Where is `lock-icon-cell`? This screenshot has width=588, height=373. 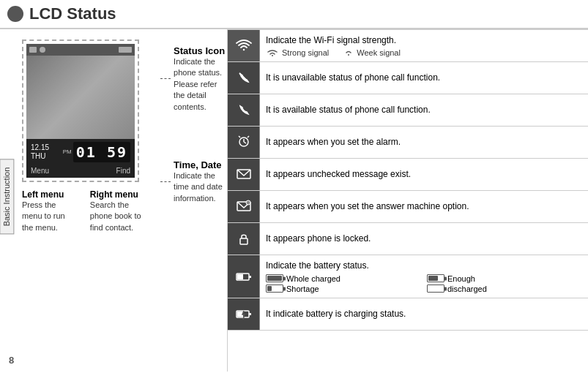 lock-icon-cell is located at coordinates (244, 238).